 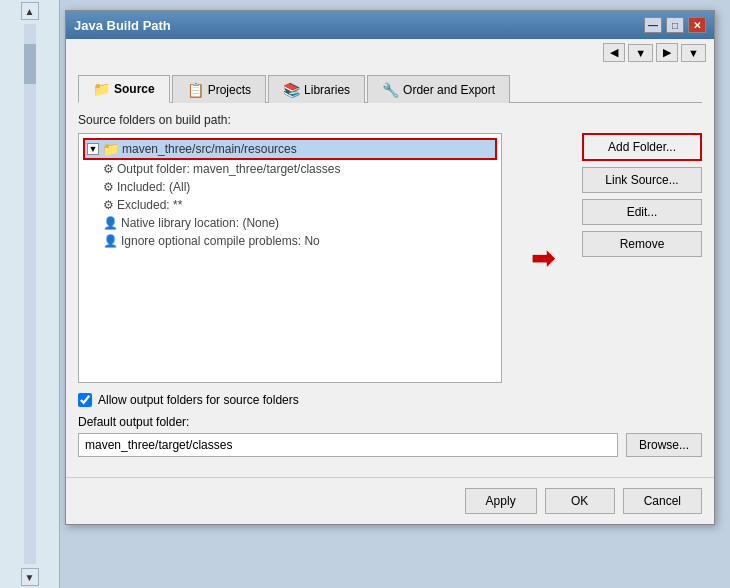 What do you see at coordinates (150, 205) in the screenshot?
I see `child-excluded-label: Excluded: **` at bounding box center [150, 205].